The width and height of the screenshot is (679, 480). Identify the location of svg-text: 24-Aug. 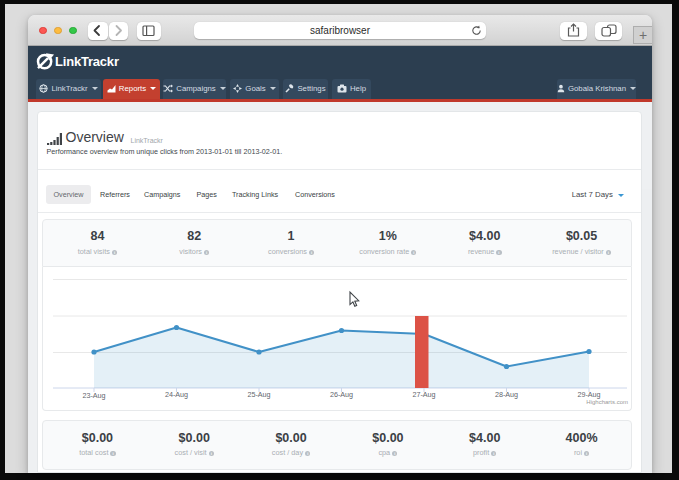
(176, 394).